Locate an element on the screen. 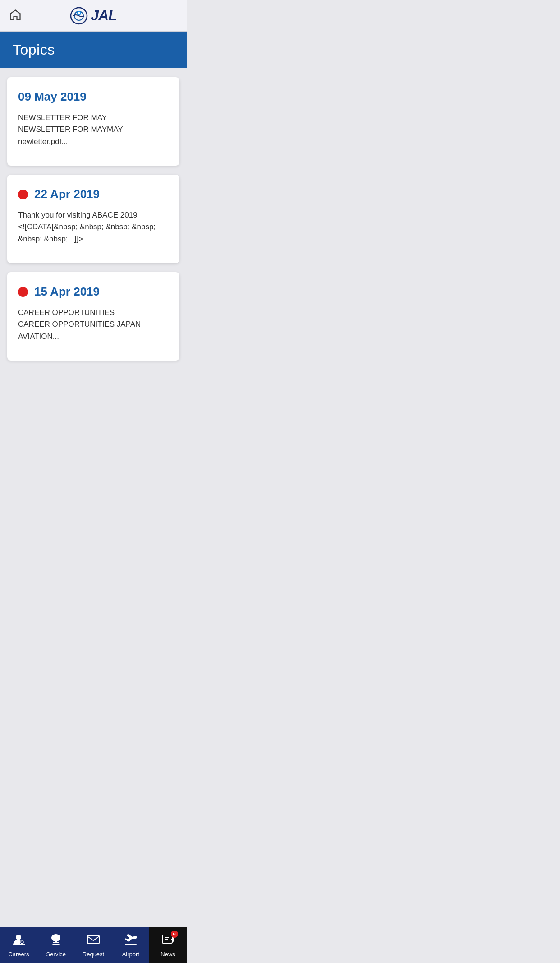 Image resolution: width=560 pixels, height=963 pixels. app-header: JAL is located at coordinates (93, 16).